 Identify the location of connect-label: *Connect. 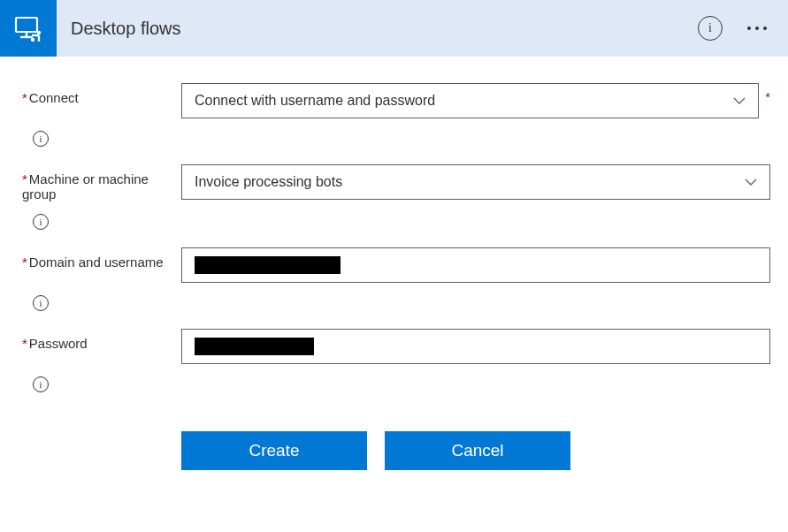
(102, 94).